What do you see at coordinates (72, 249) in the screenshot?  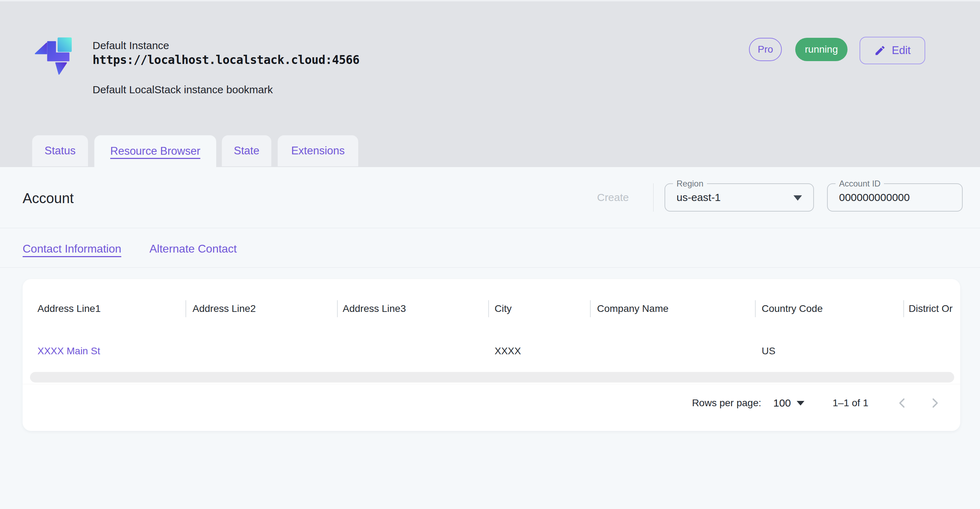 I see `subtab-contact-information: Contact Information` at bounding box center [72, 249].